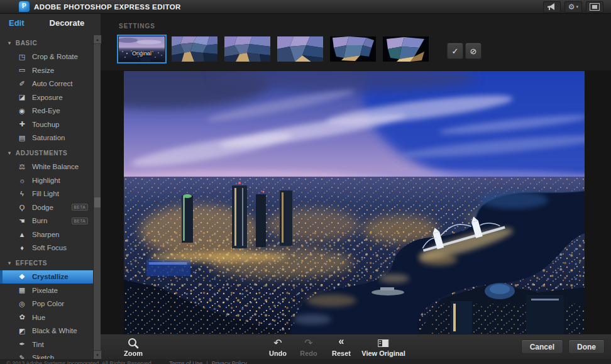 The image size is (611, 364). I want to click on item-label: Sharpen, so click(45, 234).